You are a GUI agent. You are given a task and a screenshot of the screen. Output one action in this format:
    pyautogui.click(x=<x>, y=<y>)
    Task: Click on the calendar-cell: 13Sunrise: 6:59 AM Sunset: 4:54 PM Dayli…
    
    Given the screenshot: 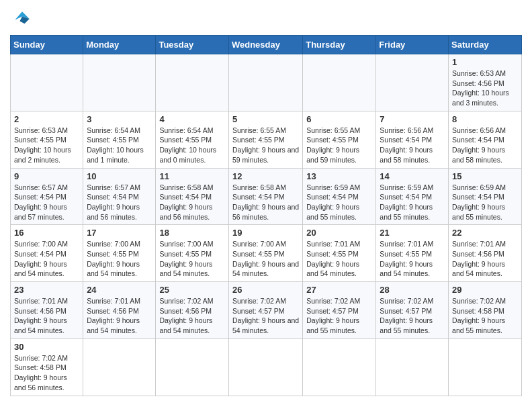 What is the action you would take?
    pyautogui.click(x=340, y=196)
    